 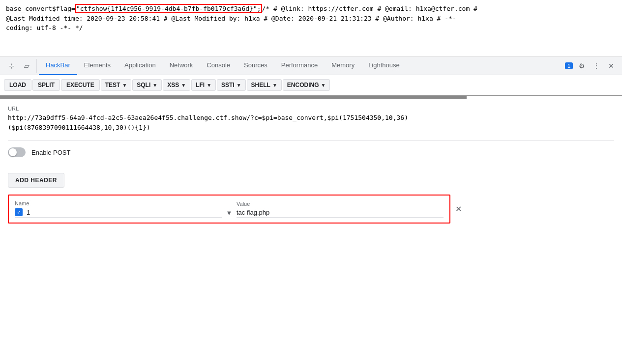 I want to click on xss-dropdown-arrow: ▼, so click(x=183, y=85).